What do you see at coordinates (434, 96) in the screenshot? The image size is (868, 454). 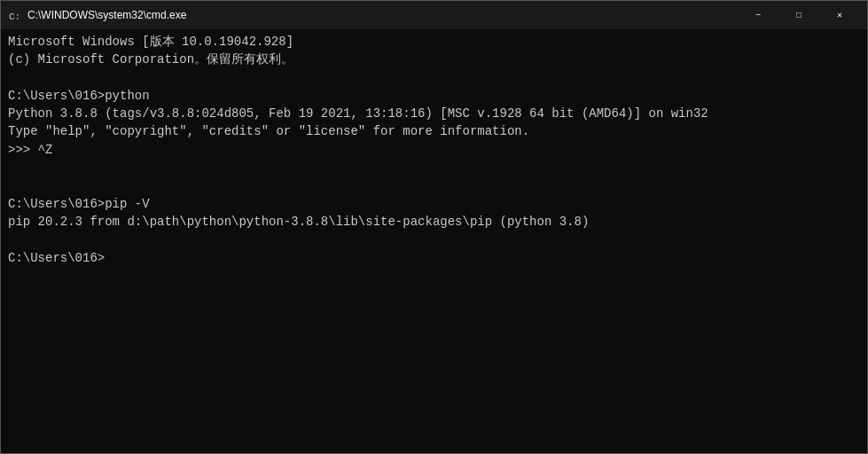 I see `console-line: C:\Users\016>python` at bounding box center [434, 96].